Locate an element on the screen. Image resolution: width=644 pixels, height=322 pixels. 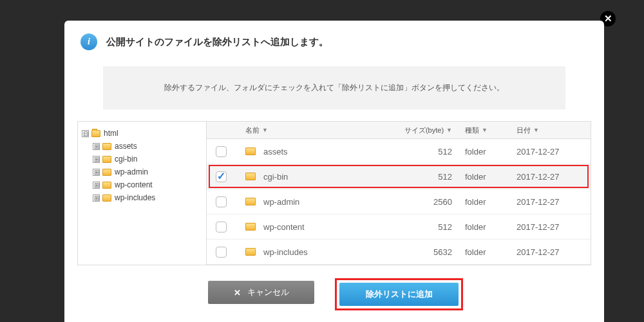
tree-node: ⊞assets is located at coordinates (147, 146).